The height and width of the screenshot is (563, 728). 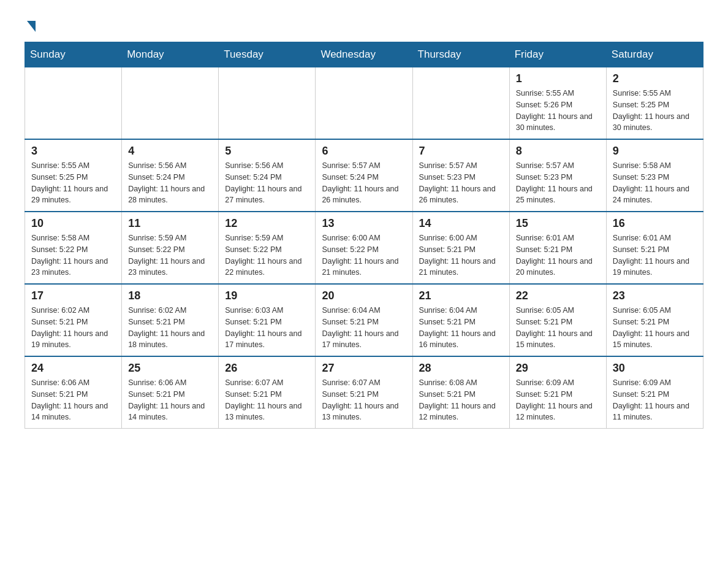 I want to click on day-number: 27, so click(x=364, y=368).